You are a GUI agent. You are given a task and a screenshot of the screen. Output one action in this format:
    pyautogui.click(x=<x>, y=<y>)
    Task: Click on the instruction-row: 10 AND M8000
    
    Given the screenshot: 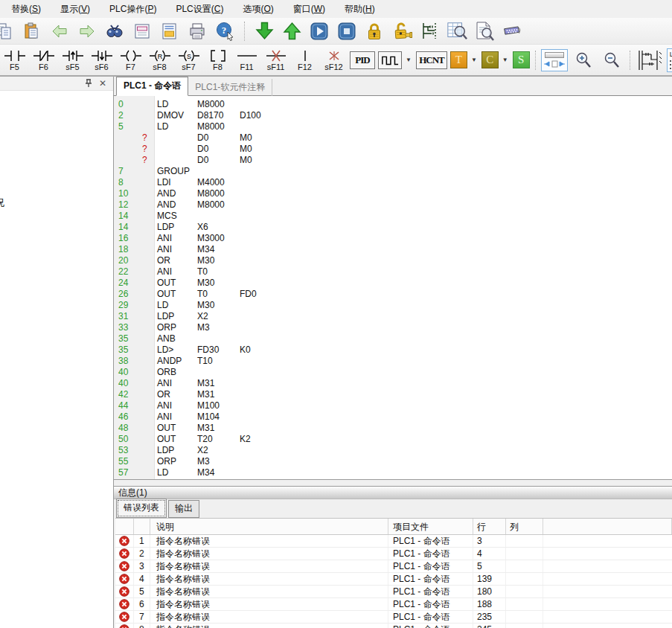 What is the action you would take?
    pyautogui.click(x=393, y=193)
    